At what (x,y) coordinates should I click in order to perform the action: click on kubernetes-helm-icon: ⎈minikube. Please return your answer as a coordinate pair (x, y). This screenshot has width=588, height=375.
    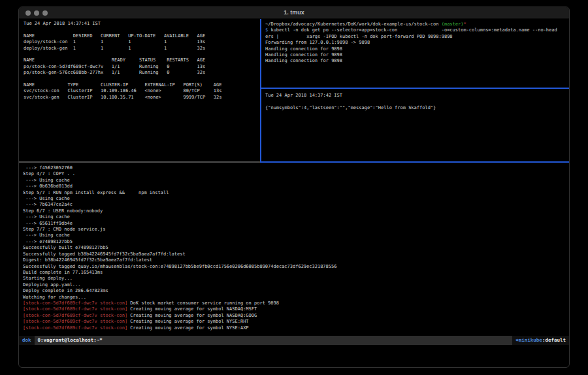
    Looking at the image, I should click on (529, 340).